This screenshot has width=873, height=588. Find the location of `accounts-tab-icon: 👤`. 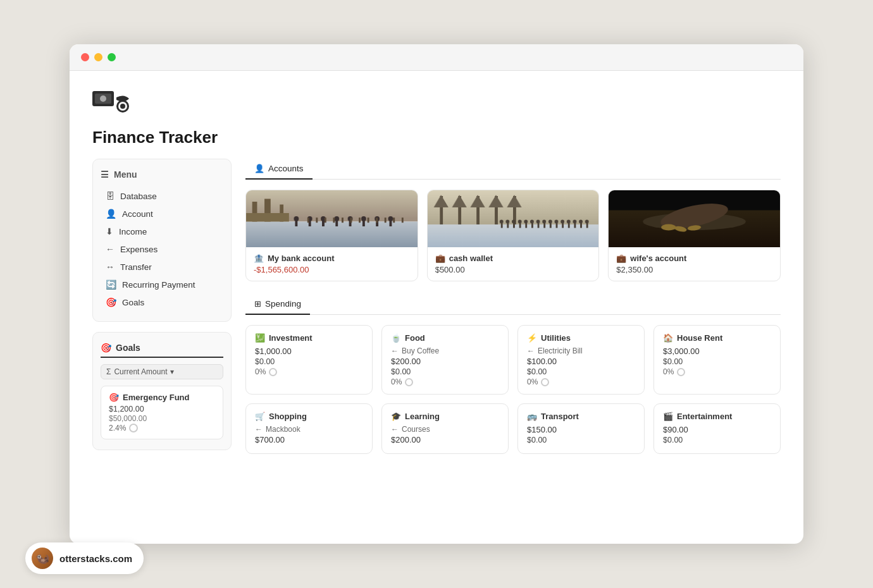

accounts-tab-icon: 👤 is located at coordinates (259, 168).